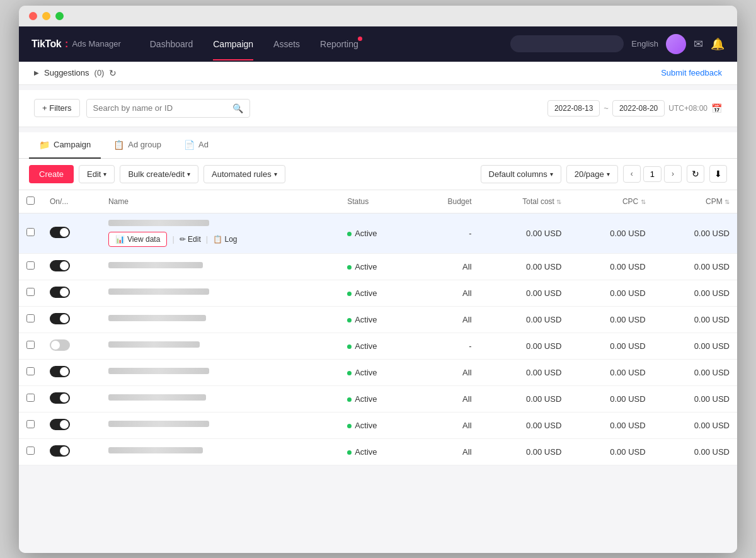 The width and height of the screenshot is (756, 558). I want to click on user-avatar, so click(676, 44).